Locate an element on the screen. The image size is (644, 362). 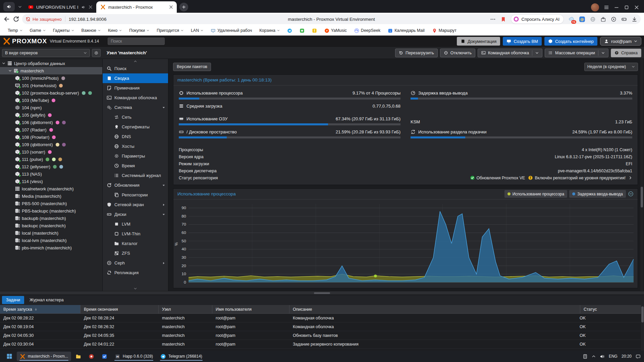
tree-item: PBS-500 (masterchich) is located at coordinates (51, 203).